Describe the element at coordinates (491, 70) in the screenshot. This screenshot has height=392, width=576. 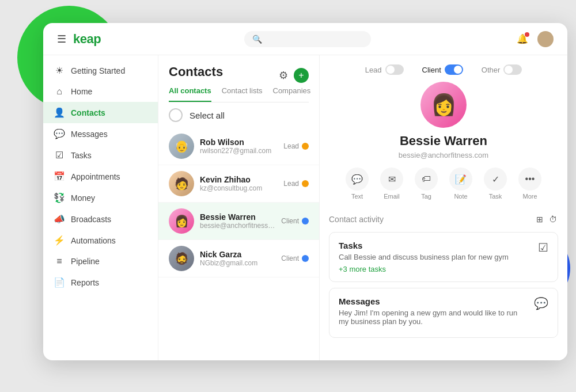
I see `status-label-other: Other` at that location.